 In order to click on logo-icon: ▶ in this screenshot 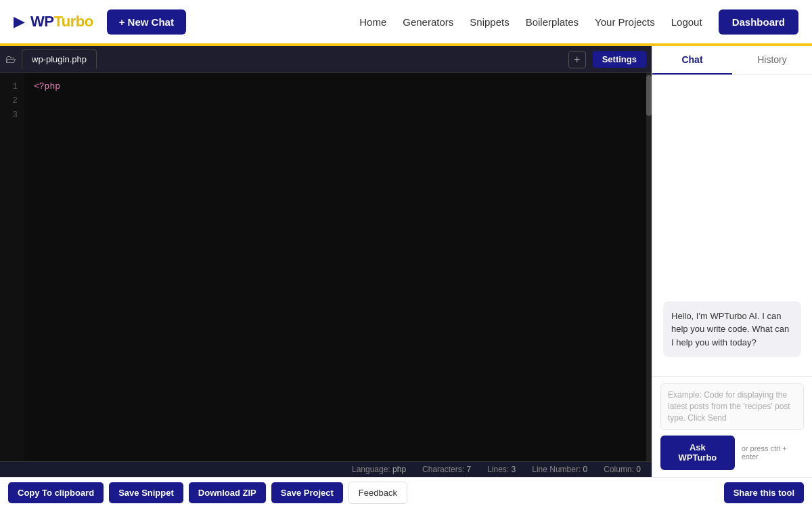, I will do `click(19, 22)`.